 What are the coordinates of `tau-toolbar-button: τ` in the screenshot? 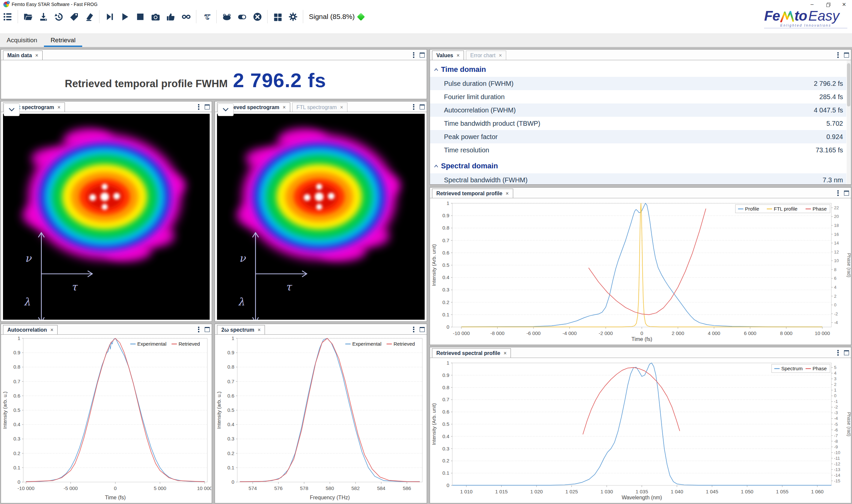 It's located at (207, 17).